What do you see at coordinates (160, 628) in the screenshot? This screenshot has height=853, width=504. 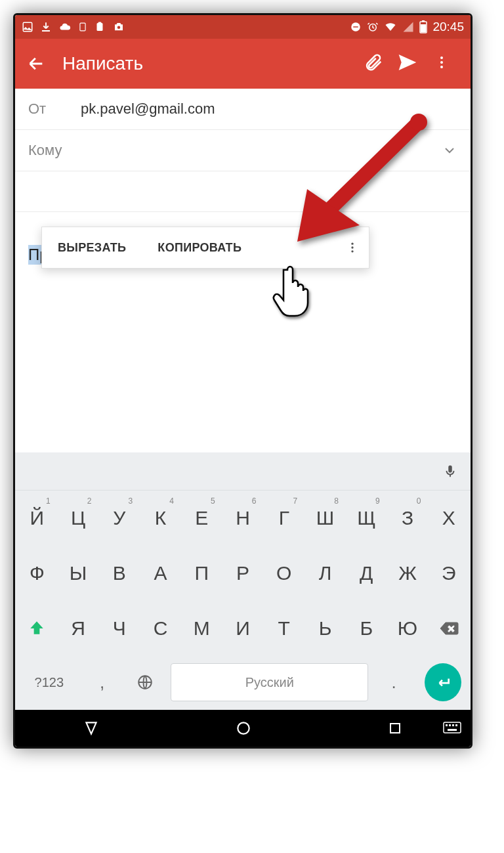 I see `key-С: С` at bounding box center [160, 628].